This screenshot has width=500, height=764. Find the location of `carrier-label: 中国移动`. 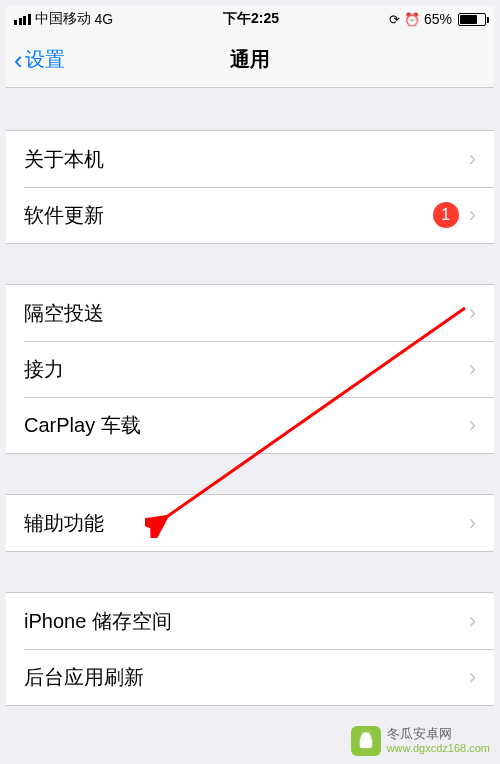

carrier-label: 中国移动 is located at coordinates (63, 19).